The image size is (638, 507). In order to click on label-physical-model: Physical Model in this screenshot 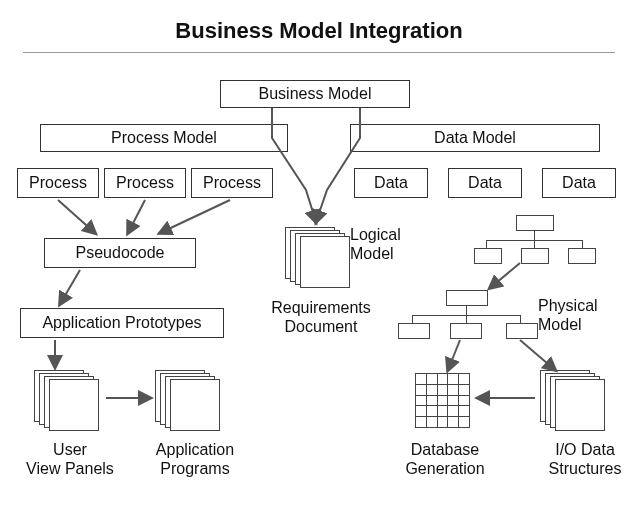, I will do `click(588, 315)`.